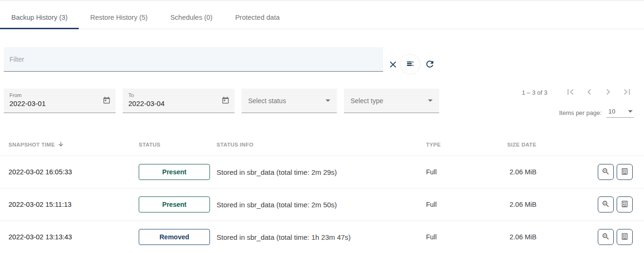 The image size is (644, 253). What do you see at coordinates (322, 171) in the screenshot?
I see `table-row: 2022-03-02 16:05:33 Present Stored in sb…` at bounding box center [322, 171].